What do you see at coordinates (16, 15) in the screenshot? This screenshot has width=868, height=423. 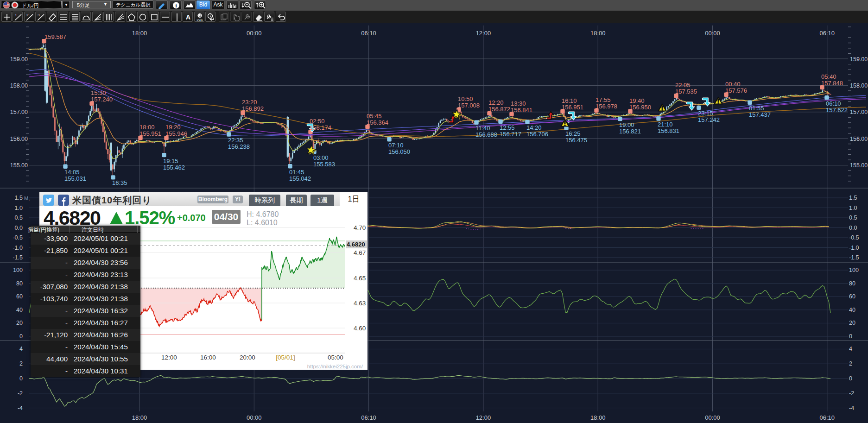 I see `svg-text: 1` at bounding box center [16, 15].